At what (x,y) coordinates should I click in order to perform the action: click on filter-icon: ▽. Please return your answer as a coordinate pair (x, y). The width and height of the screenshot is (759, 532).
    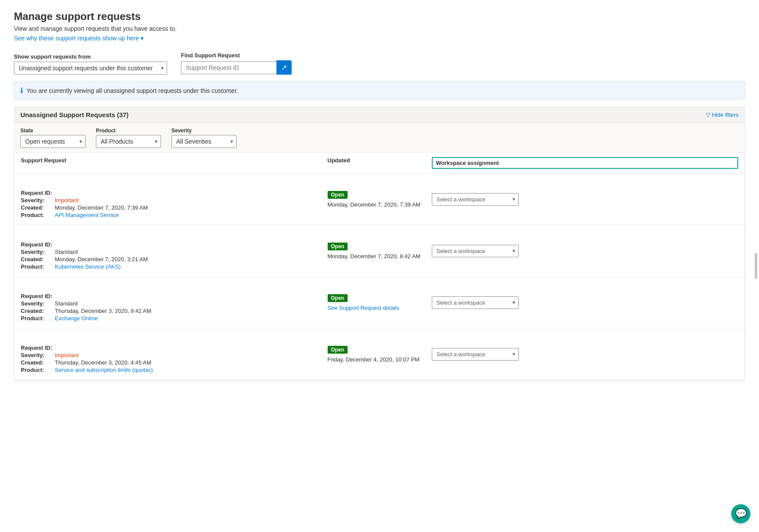
    Looking at the image, I should click on (708, 115).